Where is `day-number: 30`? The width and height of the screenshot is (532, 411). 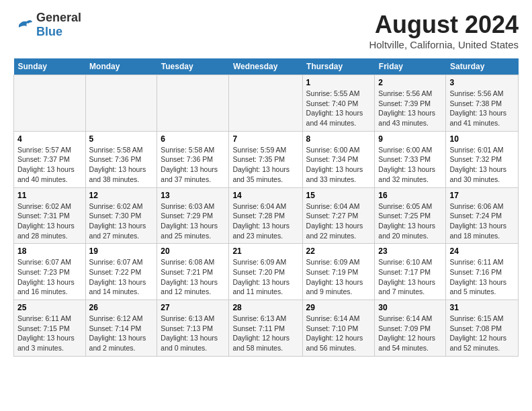 day-number: 30 is located at coordinates (410, 308).